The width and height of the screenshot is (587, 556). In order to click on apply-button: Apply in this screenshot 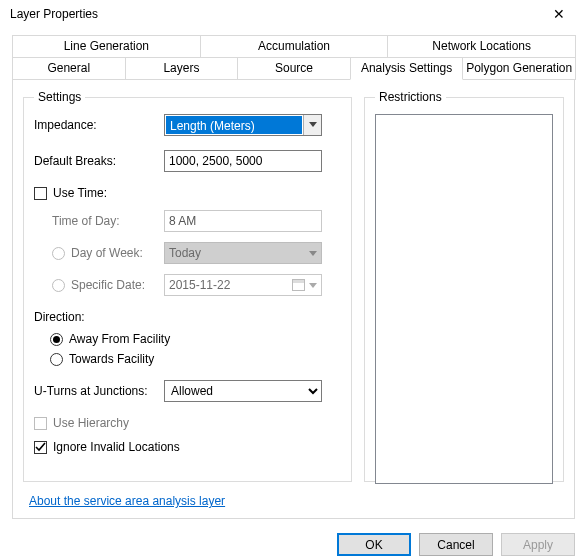, I will do `click(538, 544)`.